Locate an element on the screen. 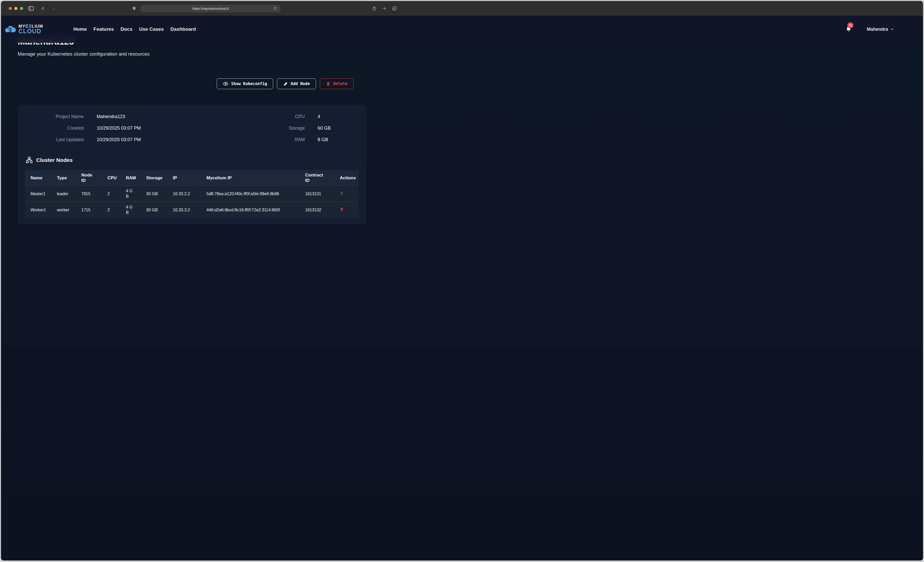  cluster-nodes-header: Cluster Nodes is located at coordinates (192, 160).